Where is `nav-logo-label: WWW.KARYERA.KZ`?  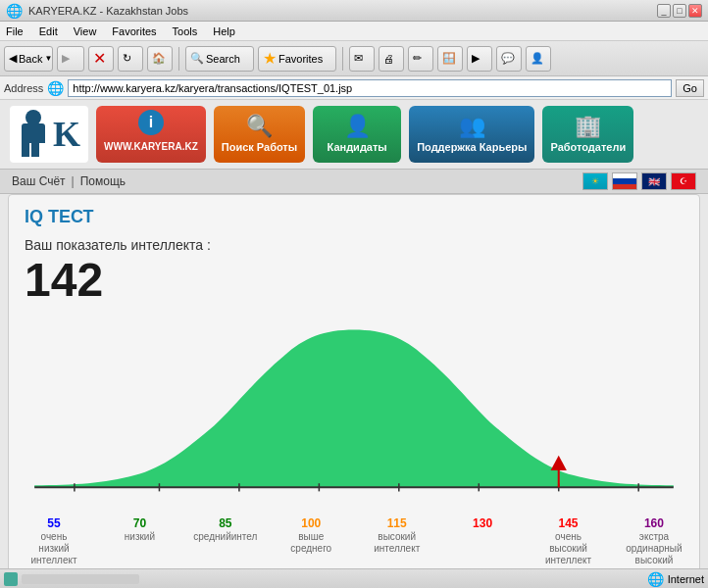
nav-logo-label: WWW.KARYERA.KZ is located at coordinates (151, 147).